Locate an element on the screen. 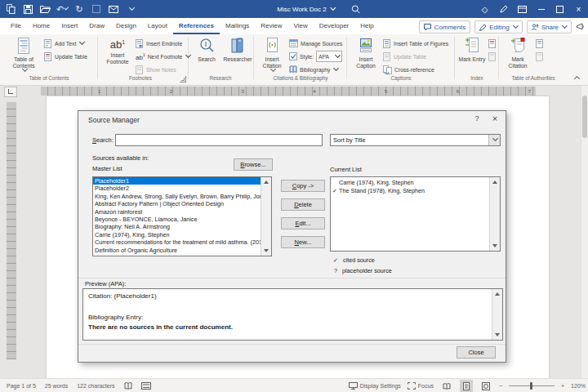 Image resolution: width=588 pixels, height=392 pixels. dialog-help-button: ? is located at coordinates (477, 120).